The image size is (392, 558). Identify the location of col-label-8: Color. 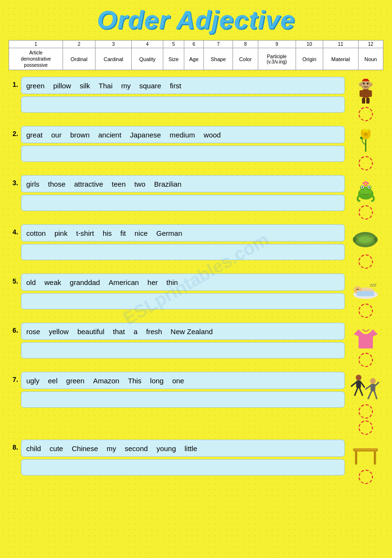
(245, 59).